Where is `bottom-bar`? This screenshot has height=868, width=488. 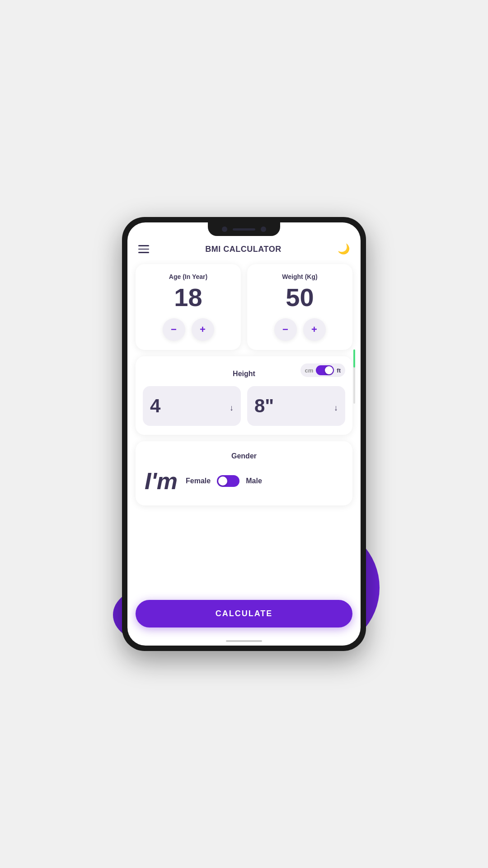
bottom-bar is located at coordinates (244, 641).